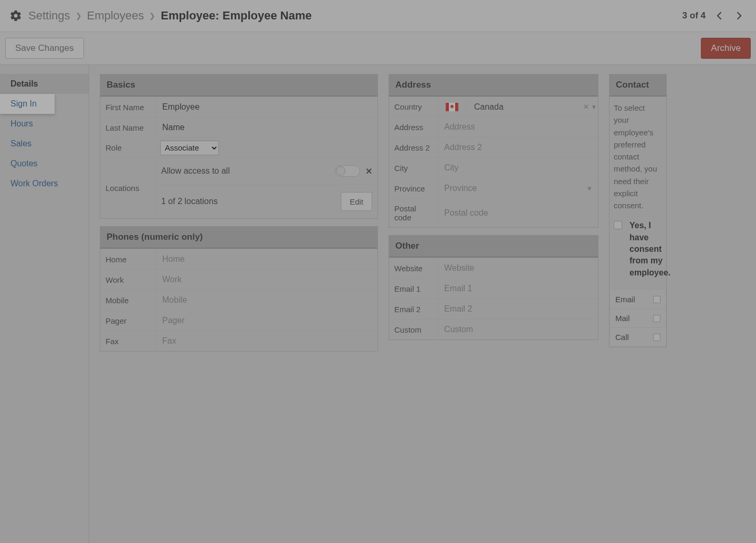 This screenshot has width=756, height=543. Describe the element at coordinates (44, 184) in the screenshot. I see `sidebar-item-work-orders: Work Orders` at that location.